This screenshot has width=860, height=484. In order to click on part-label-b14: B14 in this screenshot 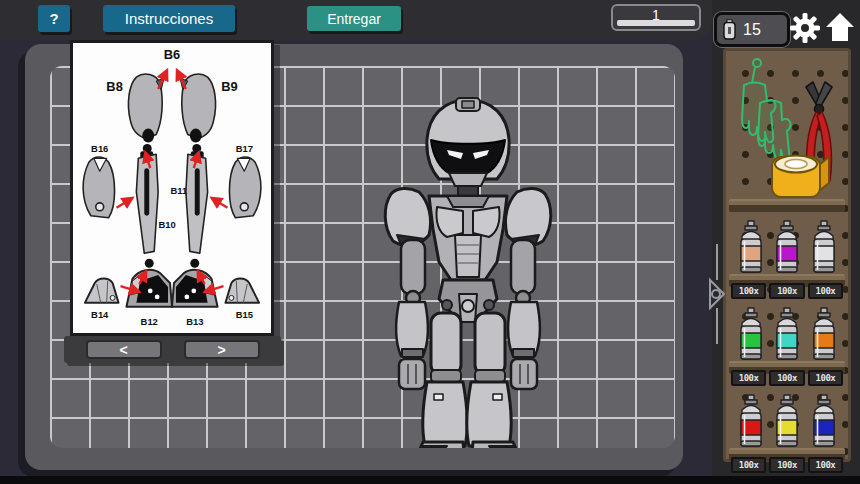, I will do `click(100, 314)`.